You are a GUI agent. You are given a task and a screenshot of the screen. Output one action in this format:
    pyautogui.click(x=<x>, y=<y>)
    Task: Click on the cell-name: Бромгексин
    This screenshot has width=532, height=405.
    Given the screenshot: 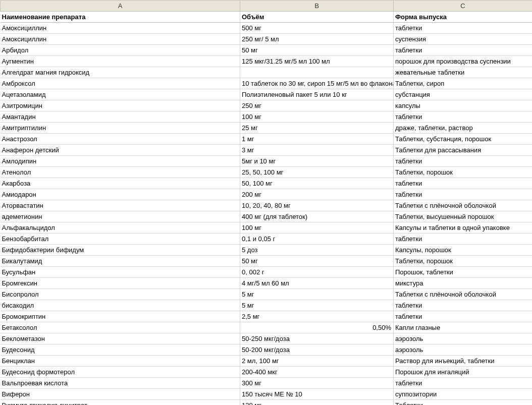 What is the action you would take?
    pyautogui.click(x=120, y=283)
    